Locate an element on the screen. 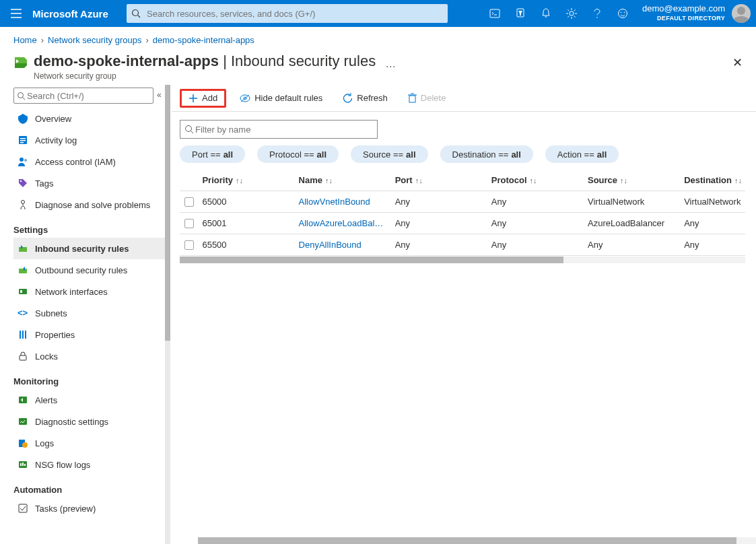 This screenshot has height=544, width=756. sidebar-item-diag: Diagnose and solve problems is located at coordinates (89, 205).